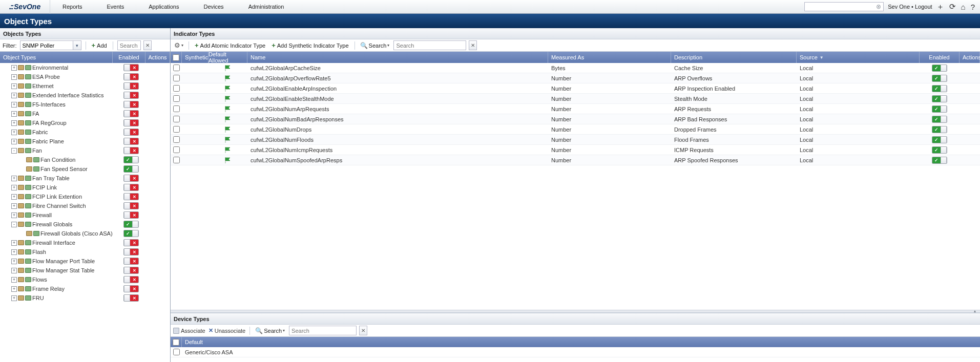  What do you see at coordinates (85, 243) in the screenshot?
I see `tree-row: +Firewall Interface` at bounding box center [85, 243].